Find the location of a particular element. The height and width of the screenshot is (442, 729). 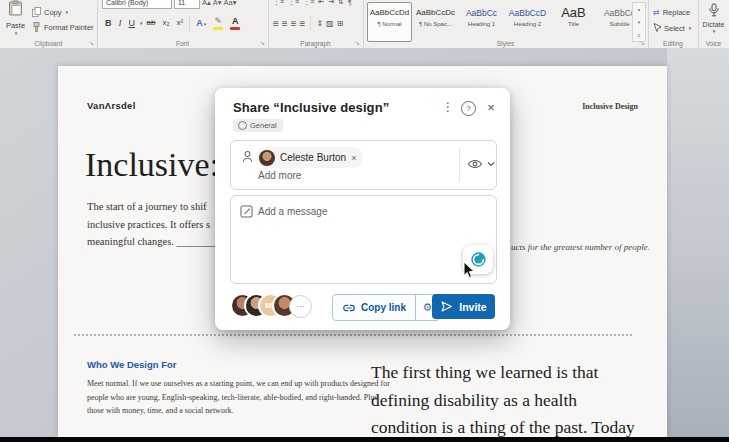

superscript-button: x² is located at coordinates (180, 23).